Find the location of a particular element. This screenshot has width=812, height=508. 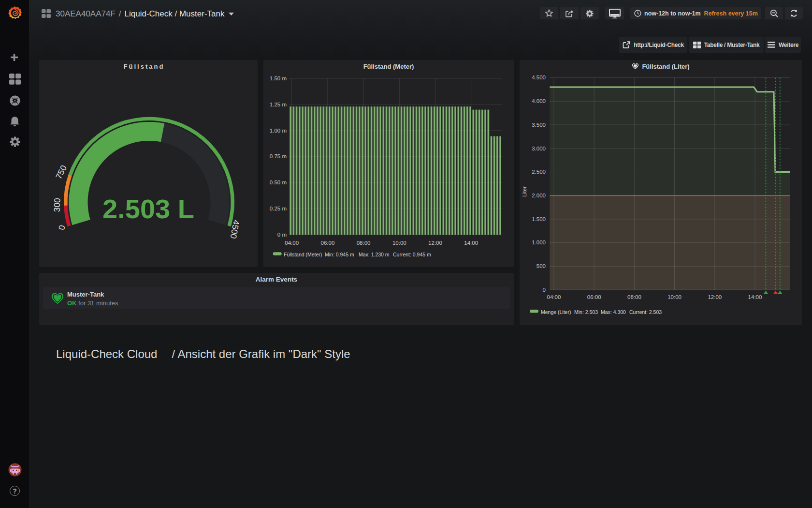

svg-text: 4.500 is located at coordinates (538, 77).